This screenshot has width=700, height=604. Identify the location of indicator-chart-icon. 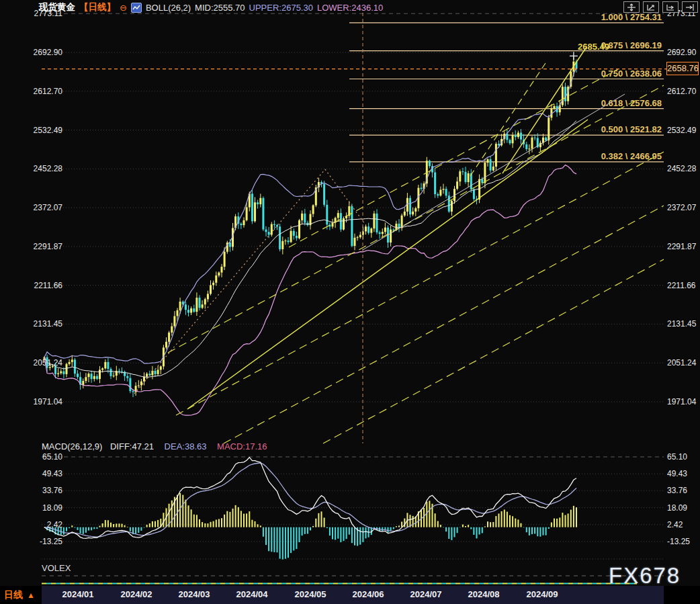
(136, 8).